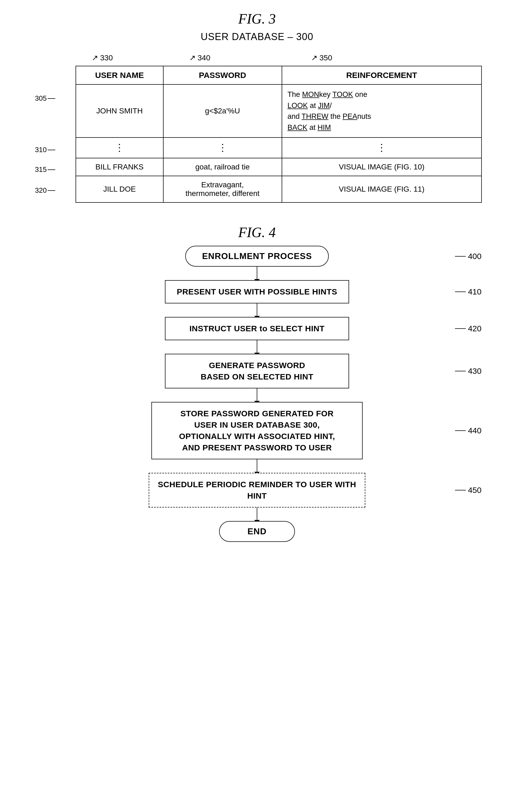 This screenshot has width=514, height=812. I want to click on flow-item-430: GENERATE PASSWORDBASED ON SELECTED HINT …, so click(257, 371).